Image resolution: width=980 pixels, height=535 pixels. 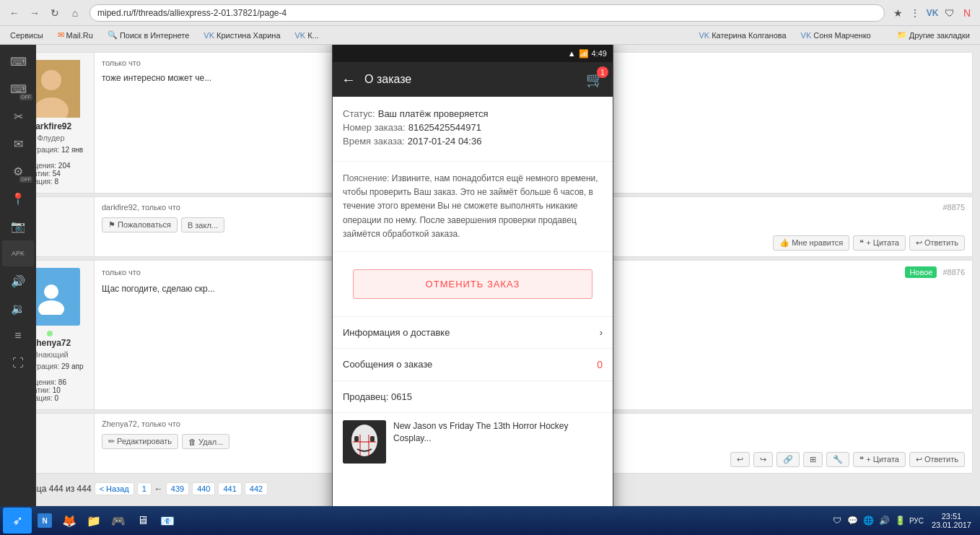 What do you see at coordinates (837, 521) in the screenshot?
I see `shield-tray-icon: 🛡` at bounding box center [837, 521].